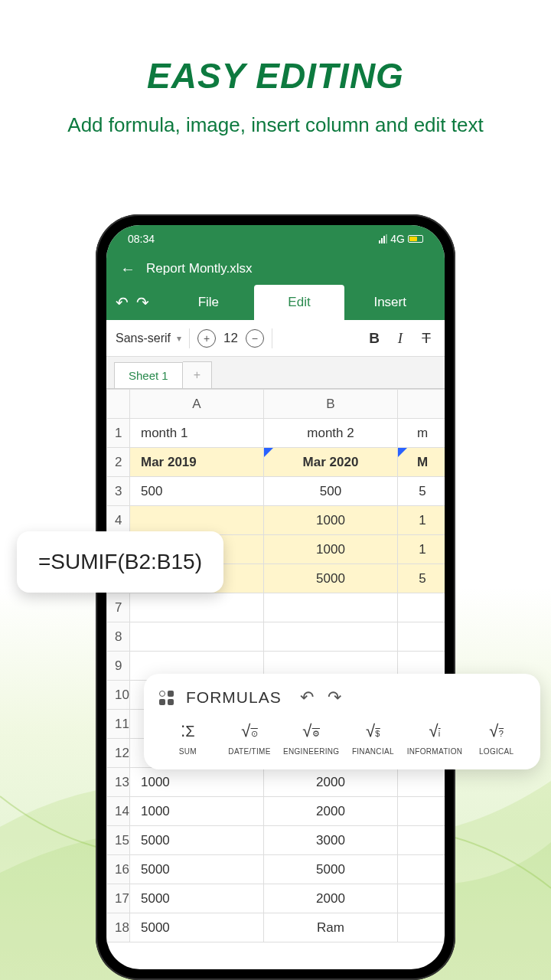  I want to click on row-header: 10, so click(119, 695).